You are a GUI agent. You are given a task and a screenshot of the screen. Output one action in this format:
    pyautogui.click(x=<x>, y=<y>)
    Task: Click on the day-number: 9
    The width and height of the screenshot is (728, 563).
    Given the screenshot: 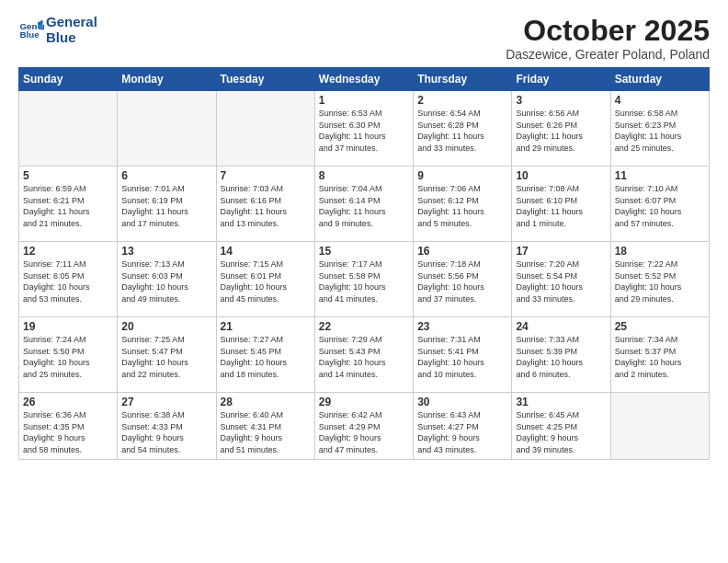 What is the action you would take?
    pyautogui.click(x=462, y=176)
    